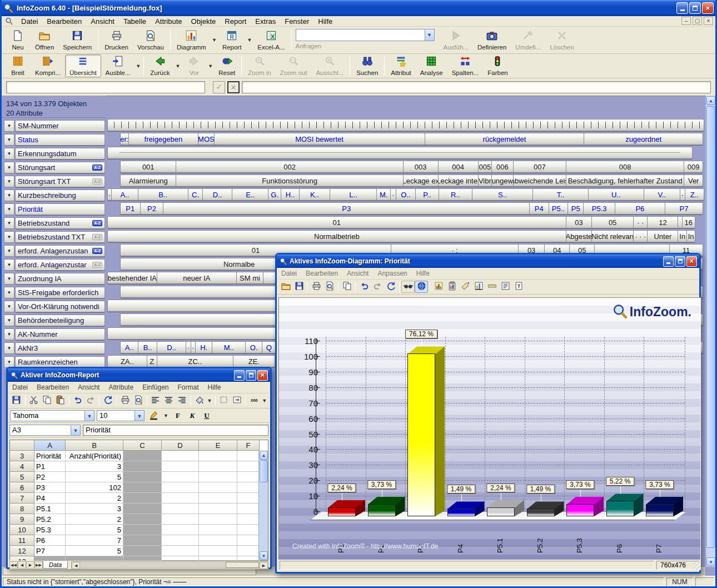 The width and height of the screenshot is (717, 588). Describe the element at coordinates (127, 361) in the screenshot. I see `data-segment: ZA..` at that location.